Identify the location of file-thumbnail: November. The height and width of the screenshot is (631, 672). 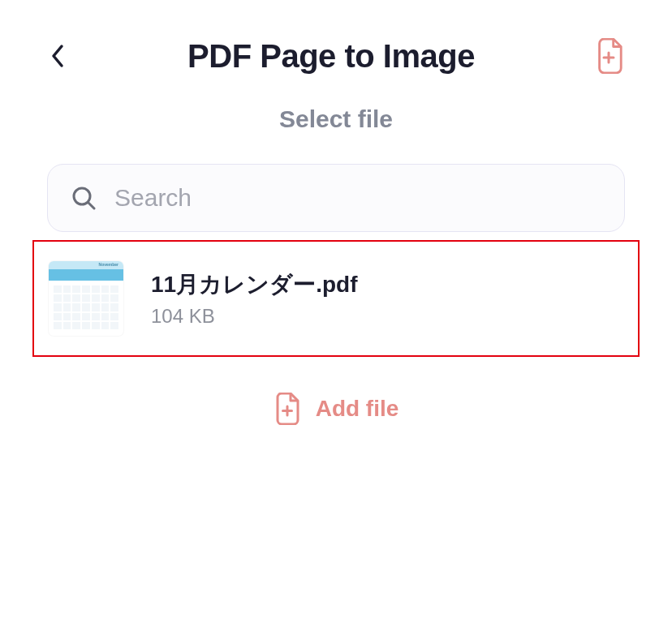
(86, 298).